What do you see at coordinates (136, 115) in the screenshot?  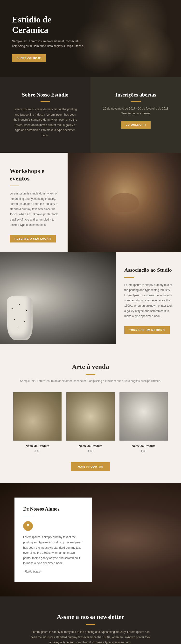 I see `inscricoes-column: Inscrições abertas 16 de novembro de 201…` at bounding box center [136, 115].